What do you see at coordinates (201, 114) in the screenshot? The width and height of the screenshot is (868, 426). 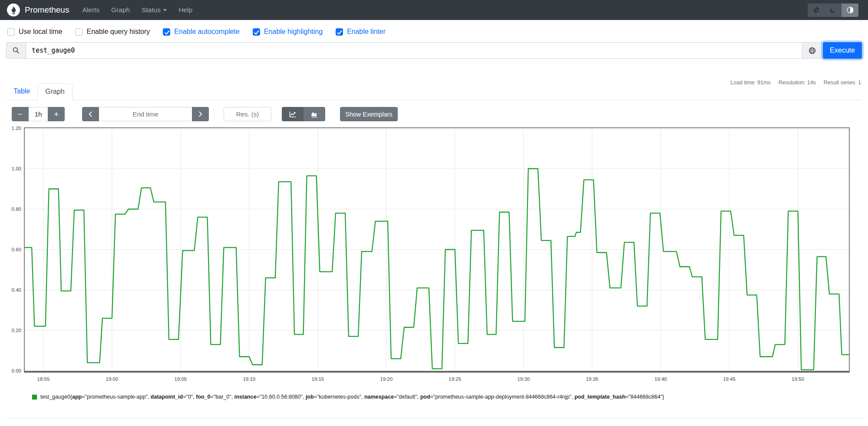 I see `time-forward-button` at bounding box center [201, 114].